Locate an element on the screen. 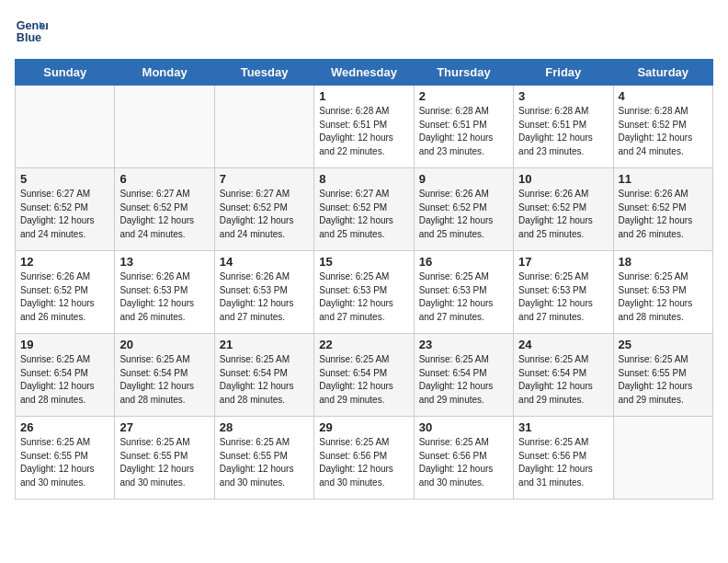  calendar-cell: 11Sunrise: 6:26 AM Sunset: 6:52 PM Dayli… is located at coordinates (663, 210).